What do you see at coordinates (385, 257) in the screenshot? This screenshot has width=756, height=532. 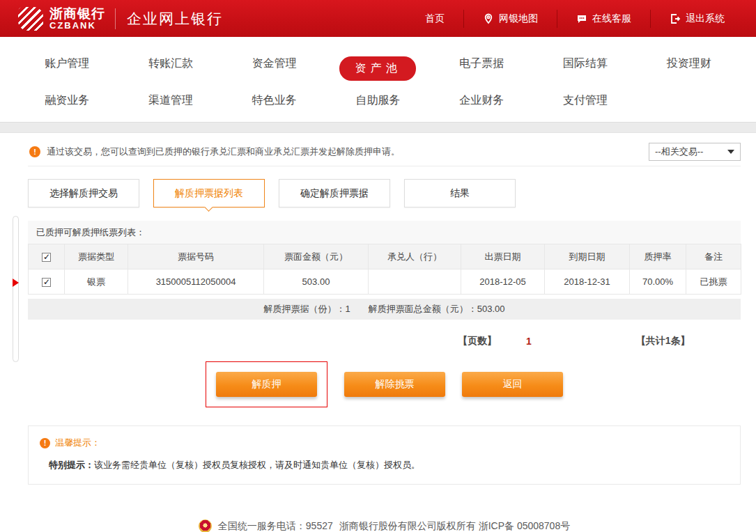 I see `table-header-row: 票据类型 票据号码 票面金额（元） 承兑人（行） 出票日期 到期日期 质押率 备…` at bounding box center [385, 257].